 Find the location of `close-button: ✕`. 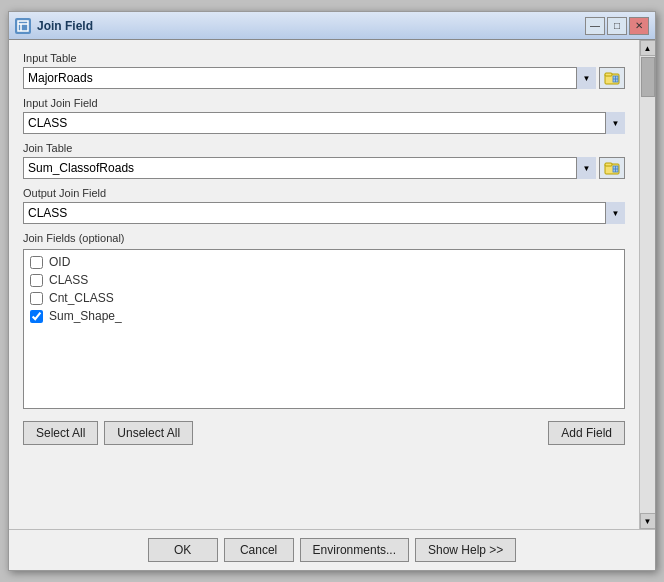

close-button: ✕ is located at coordinates (639, 26).